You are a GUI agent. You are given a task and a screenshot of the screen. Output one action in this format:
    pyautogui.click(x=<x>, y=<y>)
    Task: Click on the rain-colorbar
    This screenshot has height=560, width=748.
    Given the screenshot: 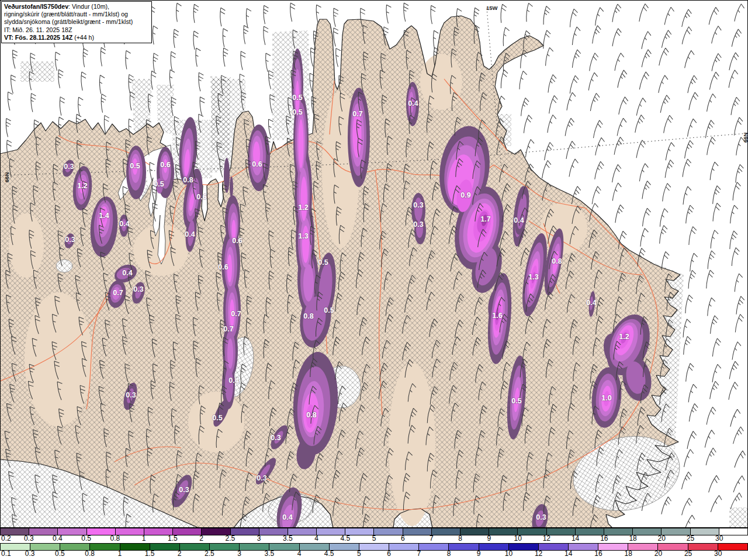 What is the action you would take?
    pyautogui.click(x=374, y=547)
    